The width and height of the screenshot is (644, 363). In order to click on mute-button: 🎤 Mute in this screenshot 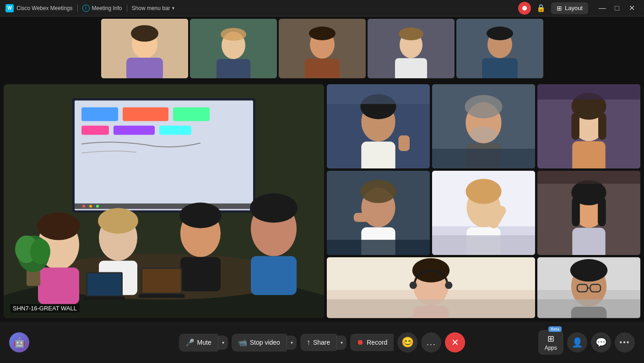, I will do `click(199, 342)`.